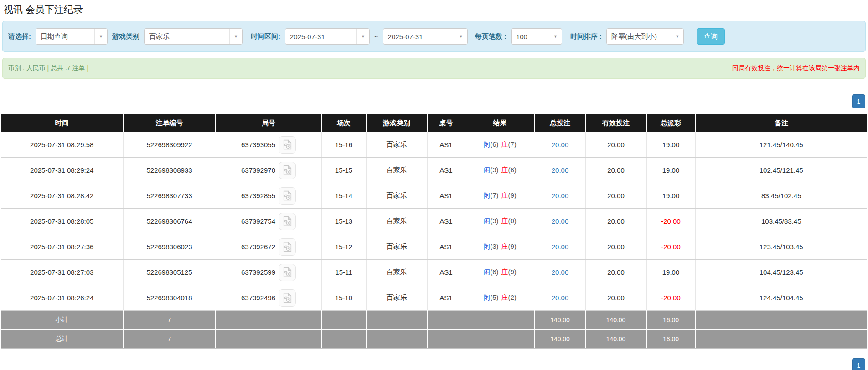 The height and width of the screenshot is (370, 868). Describe the element at coordinates (781, 221) in the screenshot. I see `cell-remark: 103.45/83.45` at that location.